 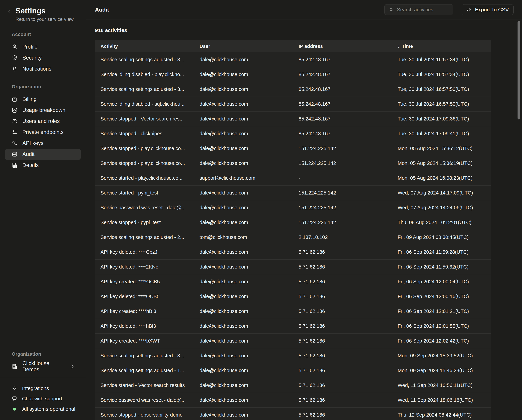 What do you see at coordinates (293, 400) in the screenshot?
I see `table-row: Service password was reset - dale@... da…` at bounding box center [293, 400].